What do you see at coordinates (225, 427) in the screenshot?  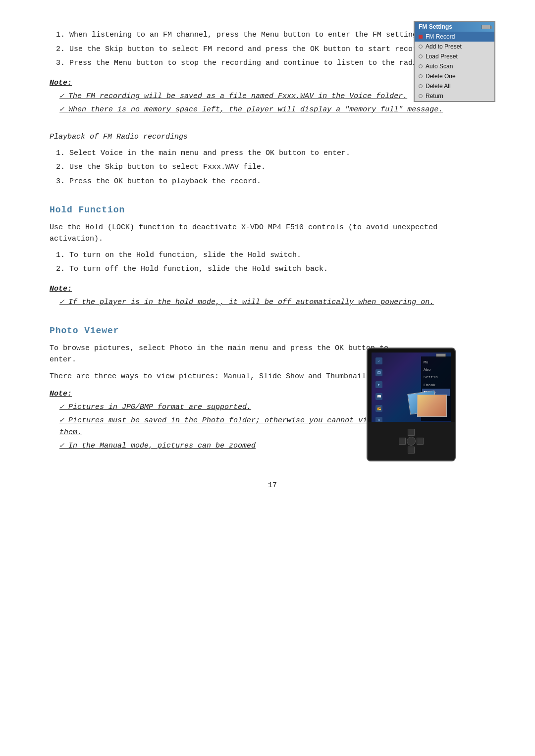 I see `photo-notes-list: Pictures in JPG/BMP format are supported…` at bounding box center [225, 427].